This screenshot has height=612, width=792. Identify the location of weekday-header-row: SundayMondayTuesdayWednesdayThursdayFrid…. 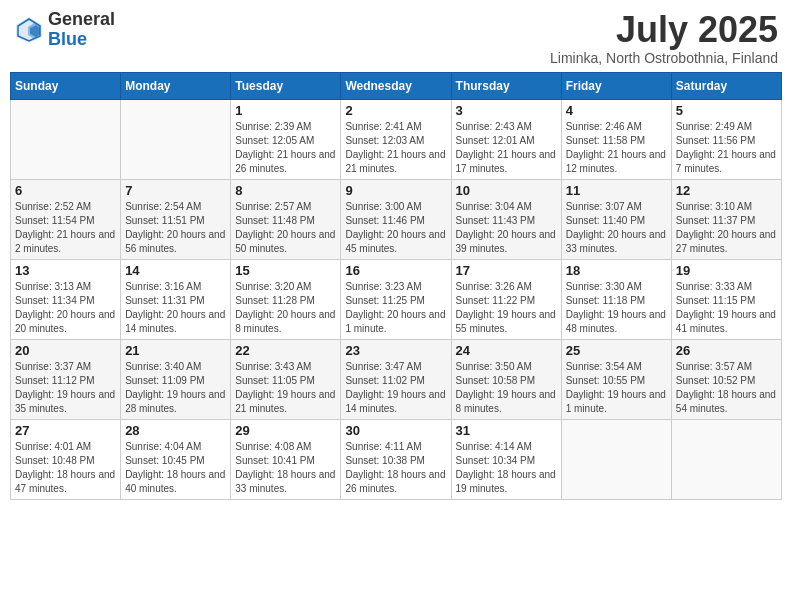
(396, 86).